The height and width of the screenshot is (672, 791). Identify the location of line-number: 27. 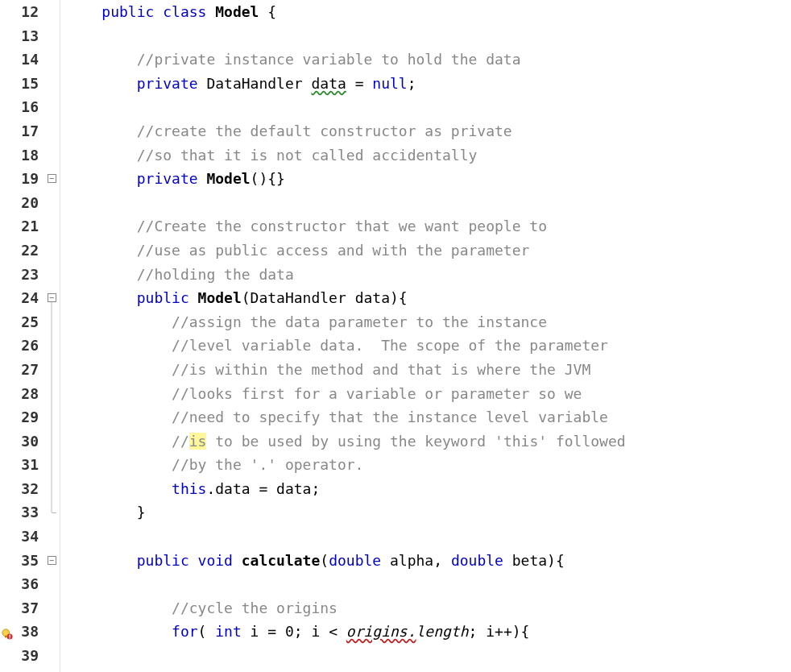
(29, 370).